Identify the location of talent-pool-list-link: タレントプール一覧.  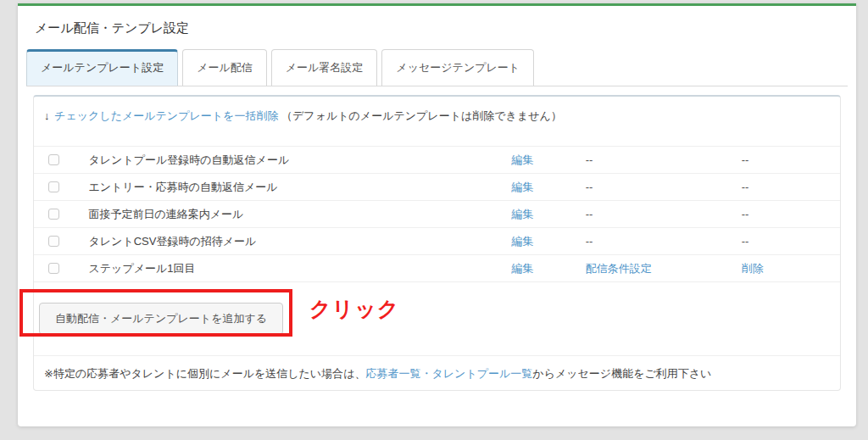
(481, 373).